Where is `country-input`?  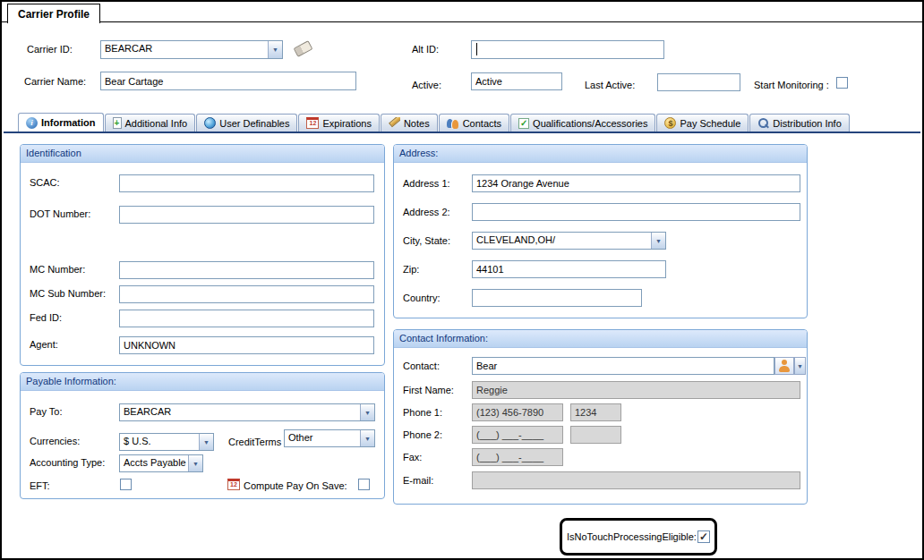
country-input is located at coordinates (557, 298).